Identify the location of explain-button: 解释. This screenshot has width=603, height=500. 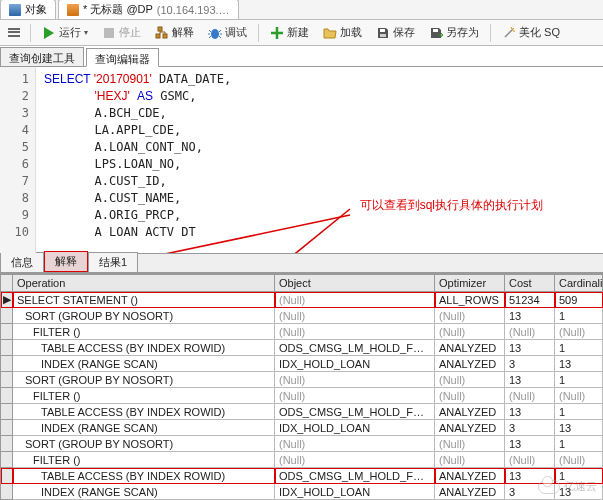
(174, 32).